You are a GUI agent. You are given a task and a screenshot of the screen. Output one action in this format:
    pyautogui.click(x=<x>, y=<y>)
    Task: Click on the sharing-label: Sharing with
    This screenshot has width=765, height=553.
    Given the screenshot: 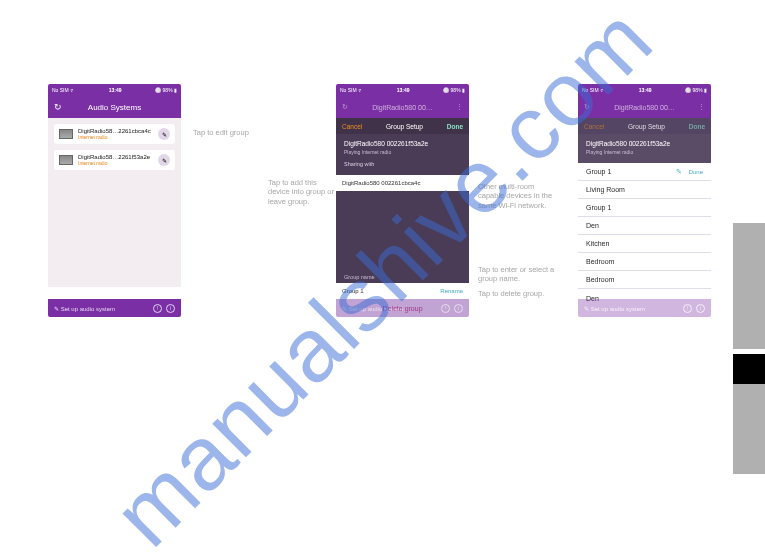 What is the action you would take?
    pyautogui.click(x=402, y=164)
    